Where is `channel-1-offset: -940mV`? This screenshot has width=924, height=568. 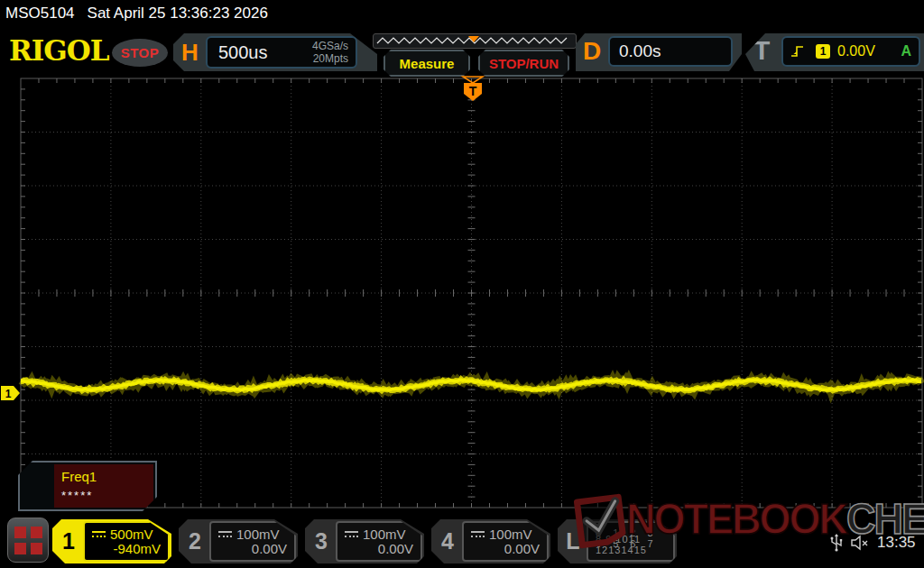
channel-1-offset: -940mV is located at coordinates (137, 548).